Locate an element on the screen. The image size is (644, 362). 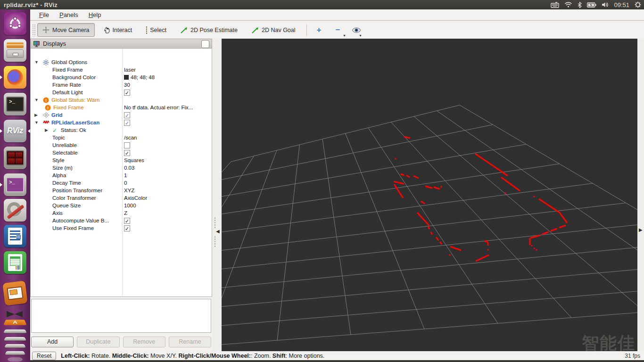
menu-item-panels: Panels is located at coordinates (69, 15).